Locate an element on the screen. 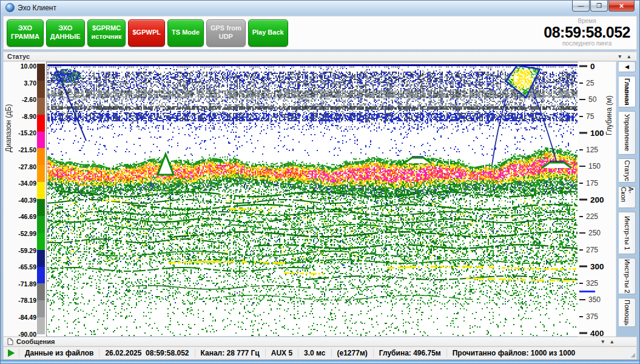 The width and height of the screenshot is (640, 364). statusbar-item: 26.02.2025 08:59:58.052 is located at coordinates (147, 353).